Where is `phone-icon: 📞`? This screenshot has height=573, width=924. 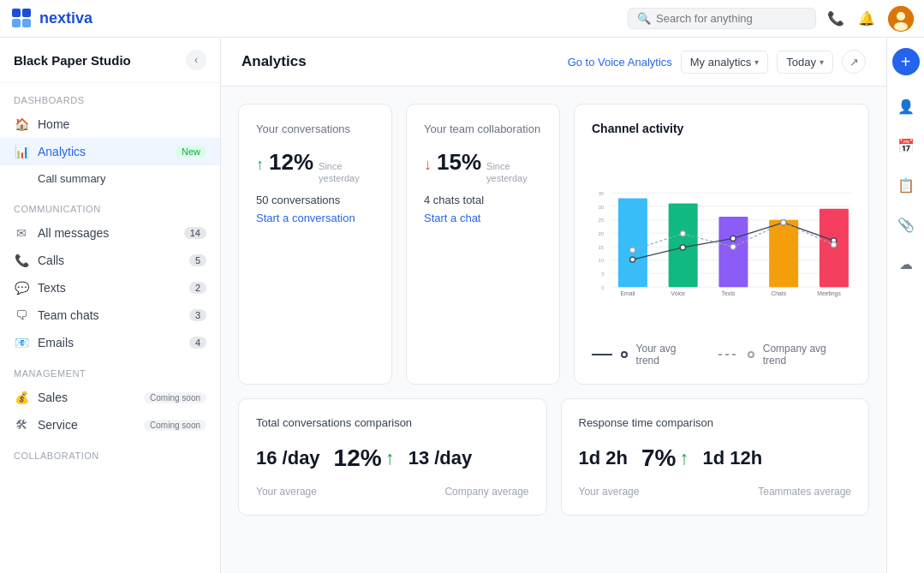
phone-icon: 📞 is located at coordinates (836, 19).